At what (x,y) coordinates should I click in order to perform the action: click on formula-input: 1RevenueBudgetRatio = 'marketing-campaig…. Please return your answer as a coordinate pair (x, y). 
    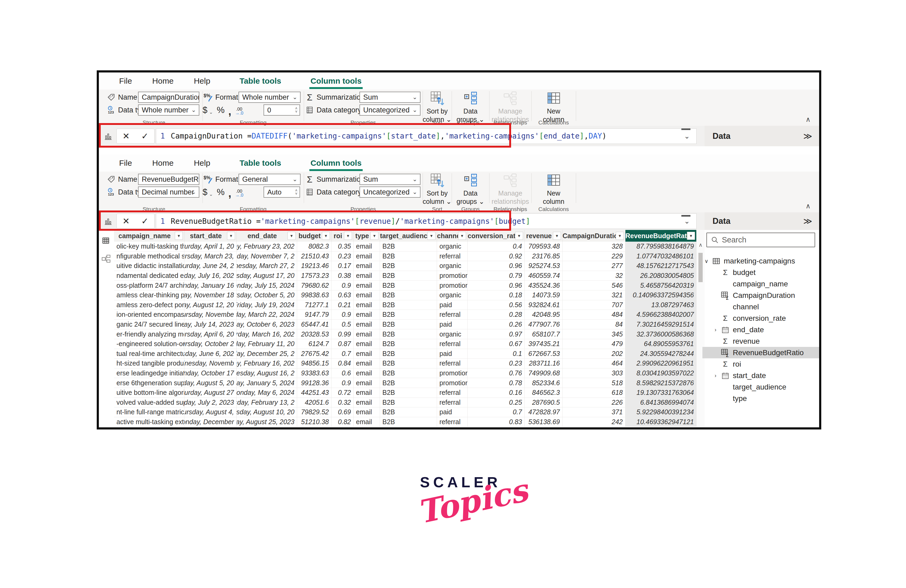
    Looking at the image, I should click on (426, 221).